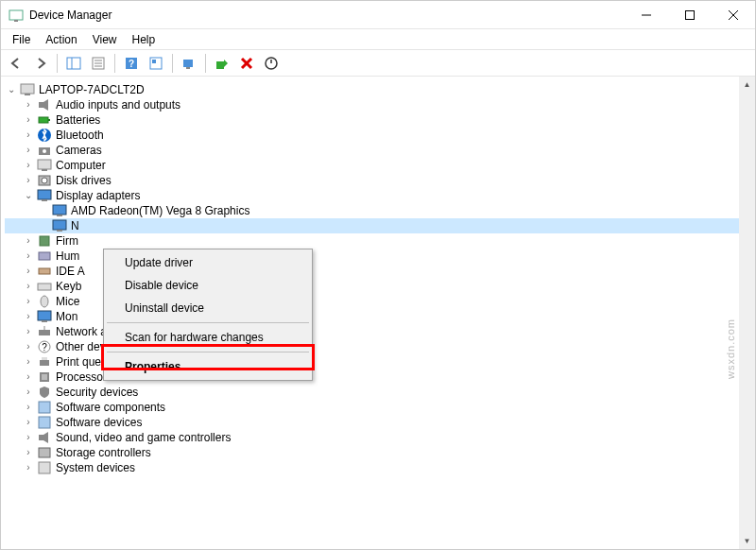  What do you see at coordinates (378, 241) in the screenshot?
I see `tree-node: ›Firm` at bounding box center [378, 241].